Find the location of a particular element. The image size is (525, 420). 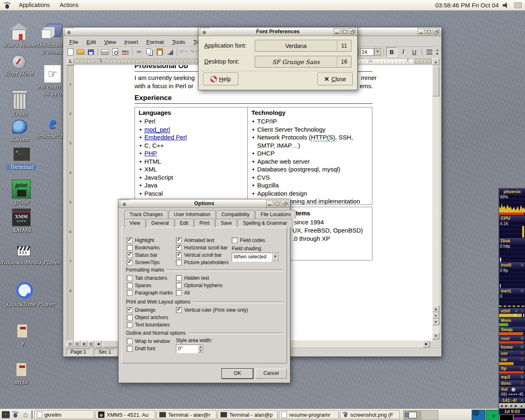

workspace-pager is located at coordinates (421, 415).